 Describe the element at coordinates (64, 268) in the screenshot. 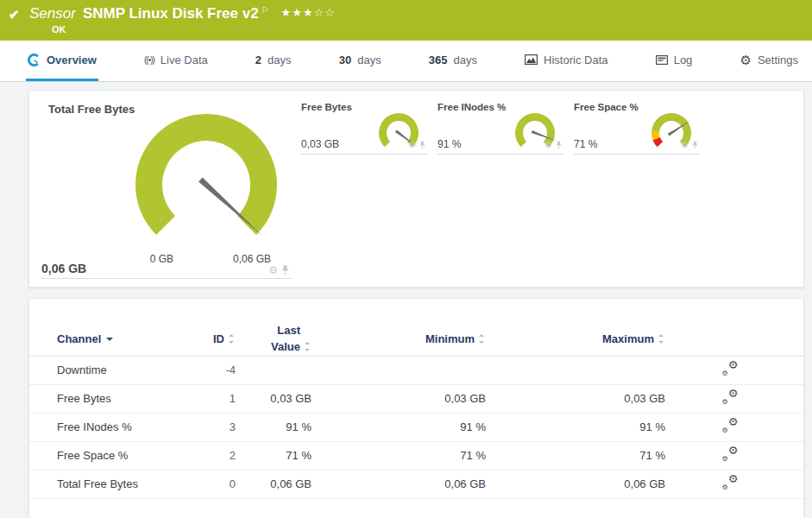

I see `main-gauge-value: 0,06 GB` at that location.